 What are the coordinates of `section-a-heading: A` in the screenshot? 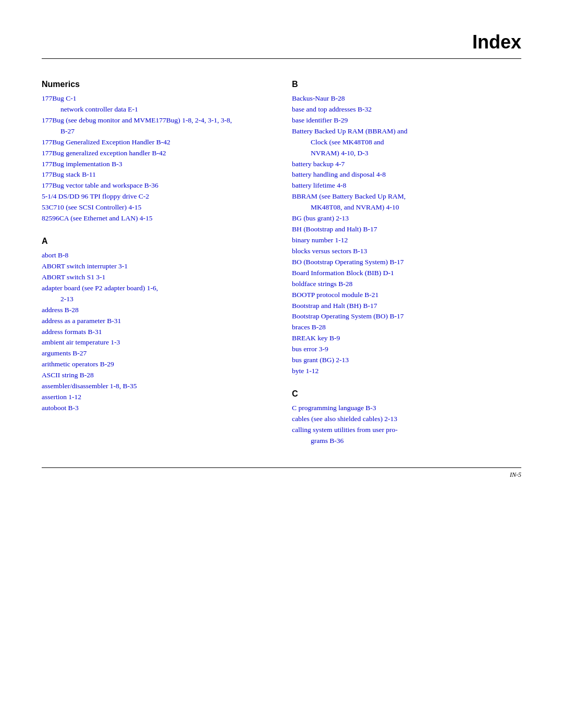 It's located at (156, 241).